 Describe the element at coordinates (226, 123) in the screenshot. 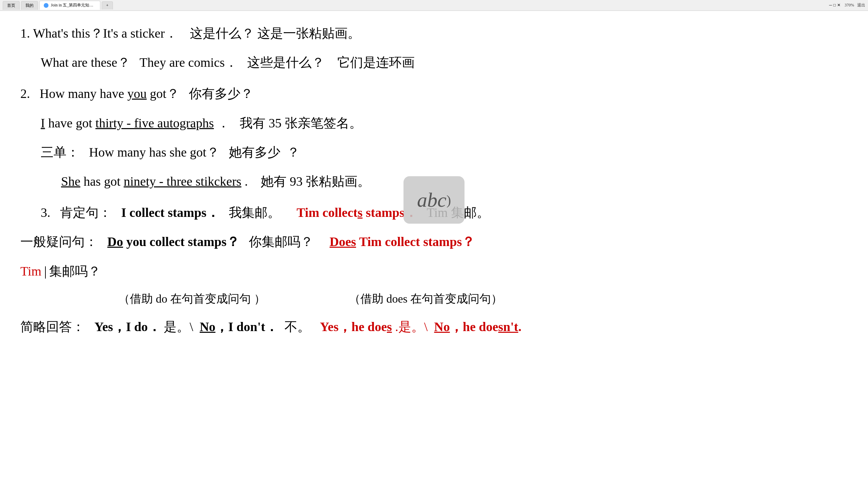

I see `line2-period: ．` at that location.